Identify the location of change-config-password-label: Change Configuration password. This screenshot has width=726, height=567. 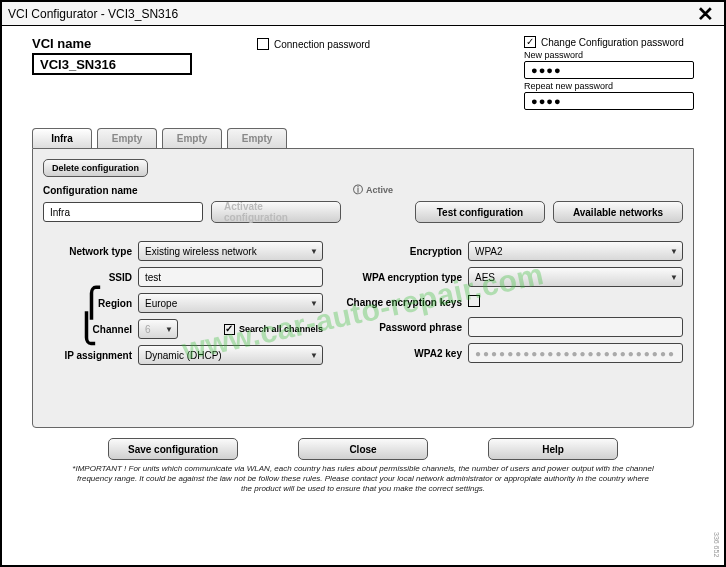
(612, 42).